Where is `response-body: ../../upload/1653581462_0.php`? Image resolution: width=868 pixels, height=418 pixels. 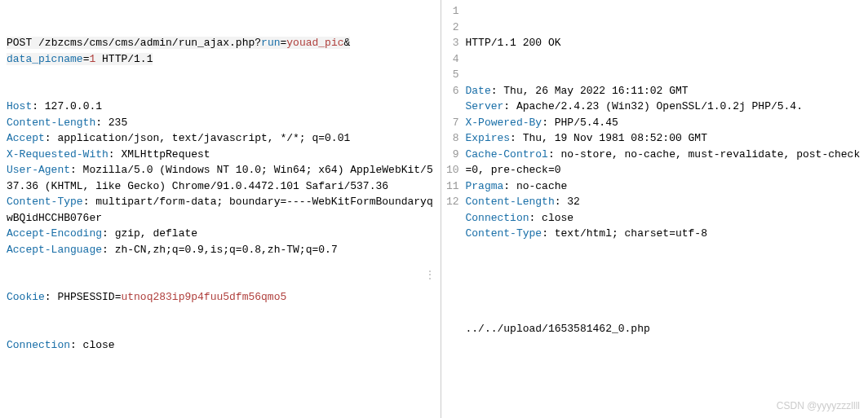 response-body: ../../upload/1653581462_0.php is located at coordinates (666, 329).